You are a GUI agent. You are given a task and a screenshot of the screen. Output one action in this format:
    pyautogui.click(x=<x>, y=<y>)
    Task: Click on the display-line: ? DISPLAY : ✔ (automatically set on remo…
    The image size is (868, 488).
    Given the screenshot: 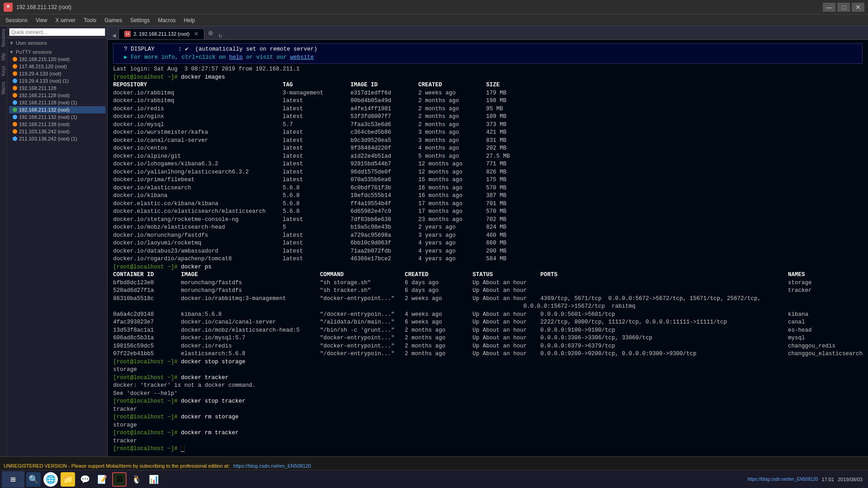 What is the action you would take?
    pyautogui.click(x=488, y=50)
    